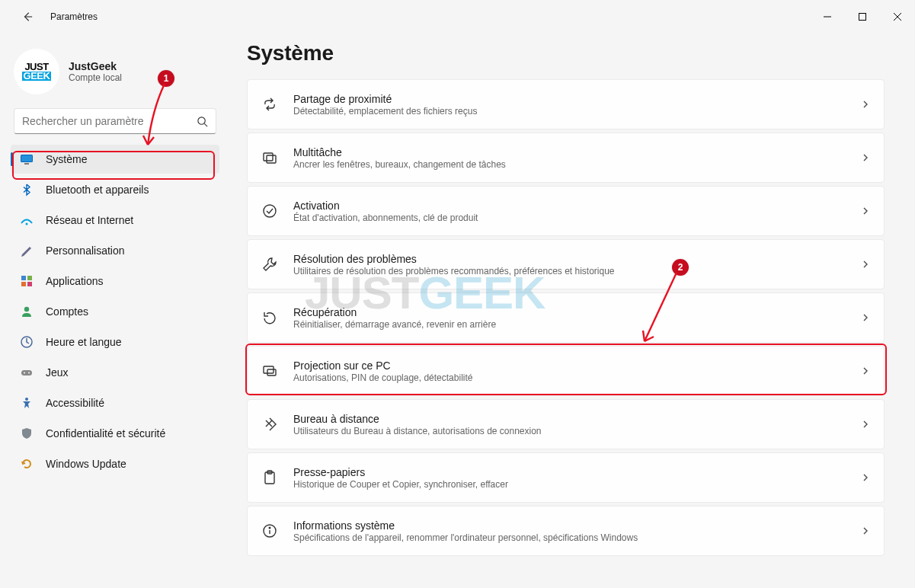  Describe the element at coordinates (27, 190) in the screenshot. I see `bluetooth-icon` at that location.